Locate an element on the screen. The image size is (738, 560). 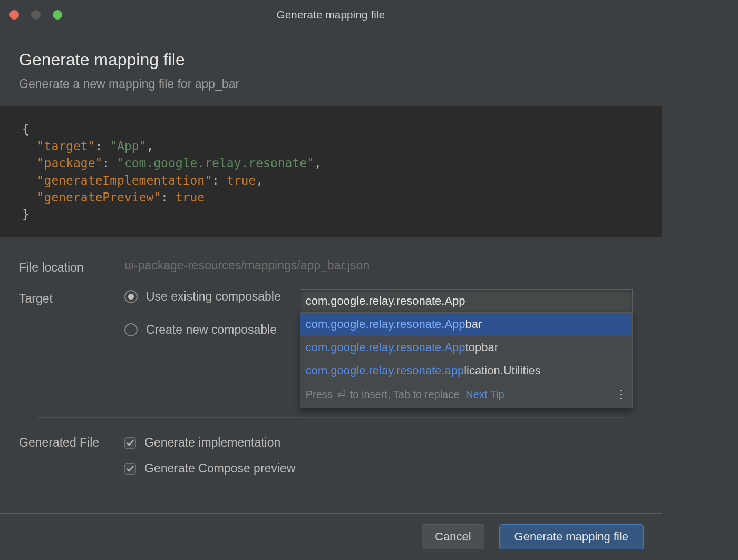
enter-key-icon: ⏎ is located at coordinates (342, 394).